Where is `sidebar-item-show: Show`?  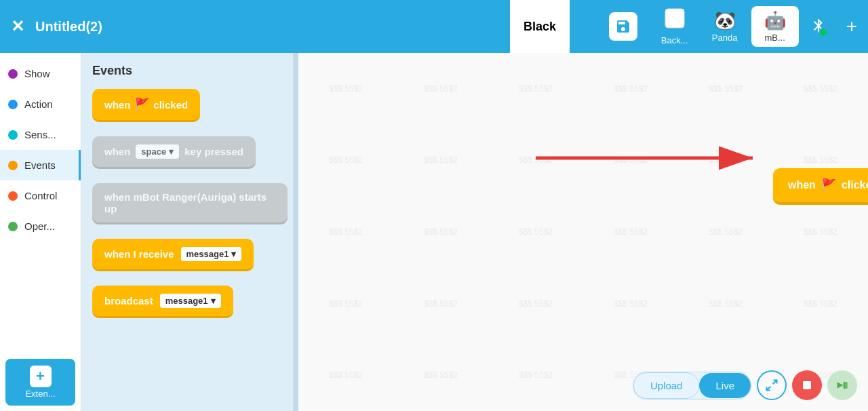
sidebar-item-show: Show is located at coordinates (41, 73).